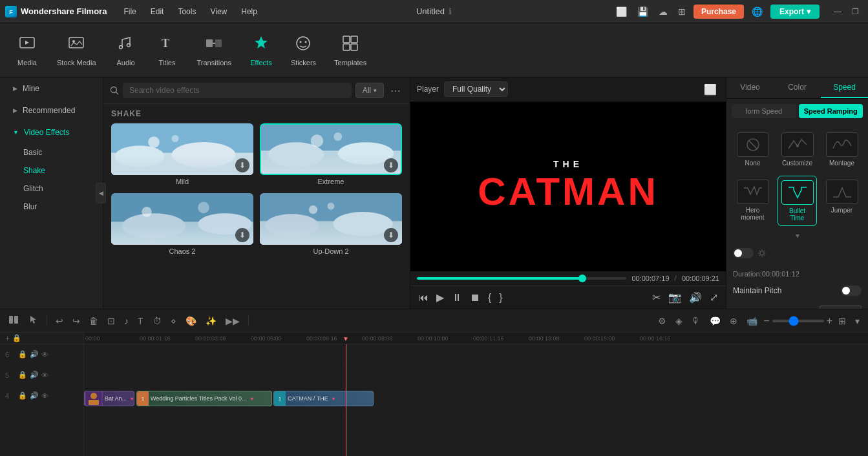 This screenshot has width=868, height=456. Describe the element at coordinates (838, 12) in the screenshot. I see `minimize-button: —` at that location.